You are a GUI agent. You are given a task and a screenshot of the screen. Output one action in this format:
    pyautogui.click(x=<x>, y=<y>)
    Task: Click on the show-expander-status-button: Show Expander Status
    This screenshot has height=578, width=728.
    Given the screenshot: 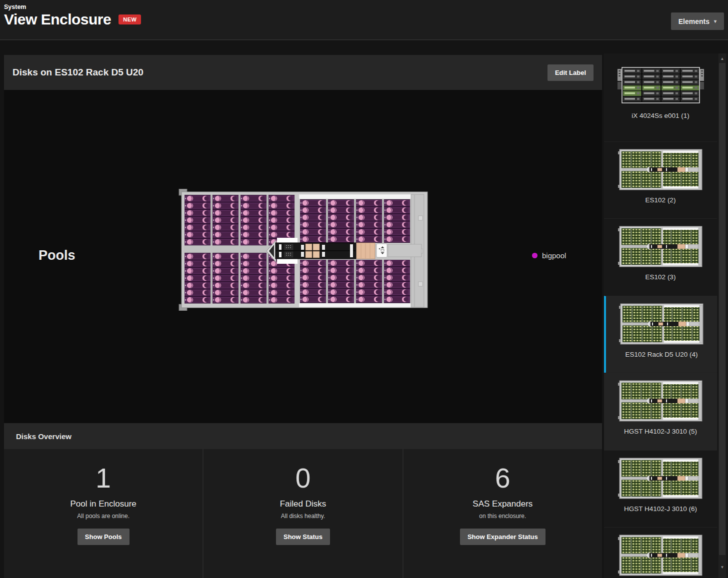 What is the action you would take?
    pyautogui.click(x=503, y=537)
    